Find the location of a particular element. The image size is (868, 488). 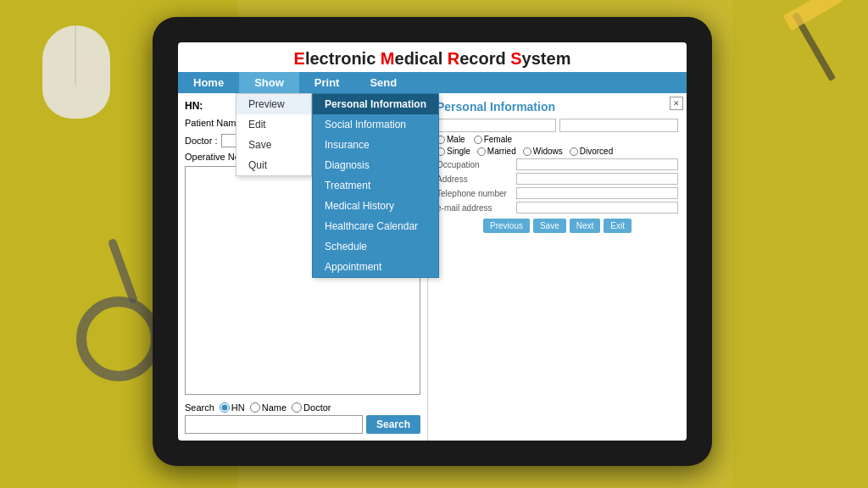

search-label: Search is located at coordinates (200, 408).